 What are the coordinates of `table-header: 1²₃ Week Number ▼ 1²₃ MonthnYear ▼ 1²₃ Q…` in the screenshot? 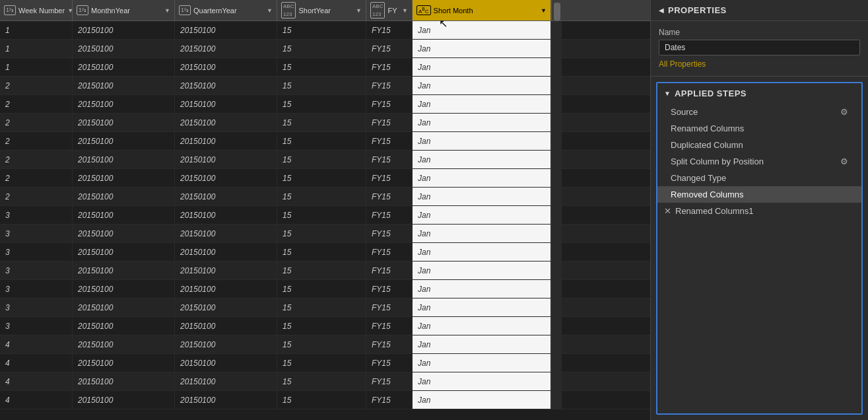 It's located at (325, 11).